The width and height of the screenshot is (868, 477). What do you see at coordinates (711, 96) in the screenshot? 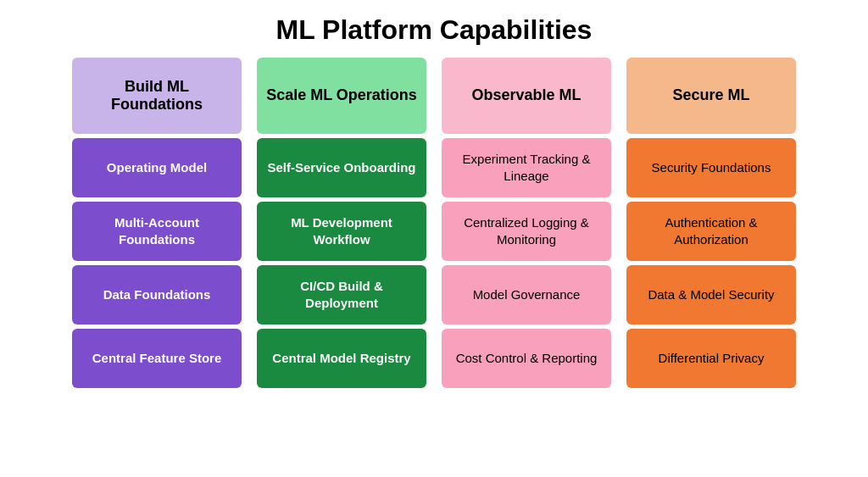
I see `column-header-secure: Secure ML` at bounding box center [711, 96].